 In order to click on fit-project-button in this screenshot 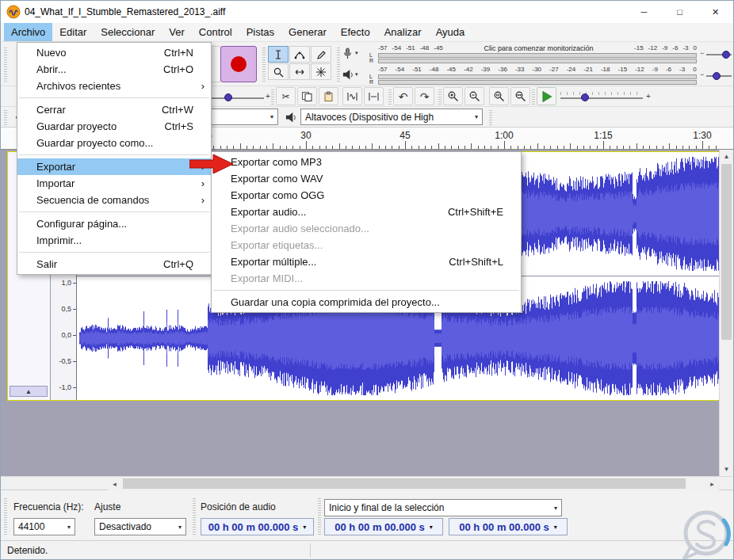, I will do `click(520, 97)`.